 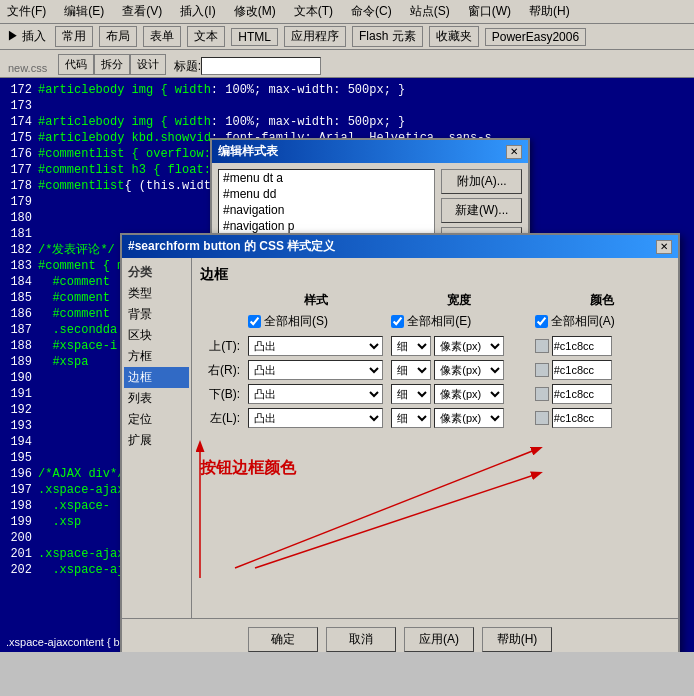 What do you see at coordinates (602, 322) in the screenshot?
I see `color-same-all: 全部相同(A)` at bounding box center [602, 322].